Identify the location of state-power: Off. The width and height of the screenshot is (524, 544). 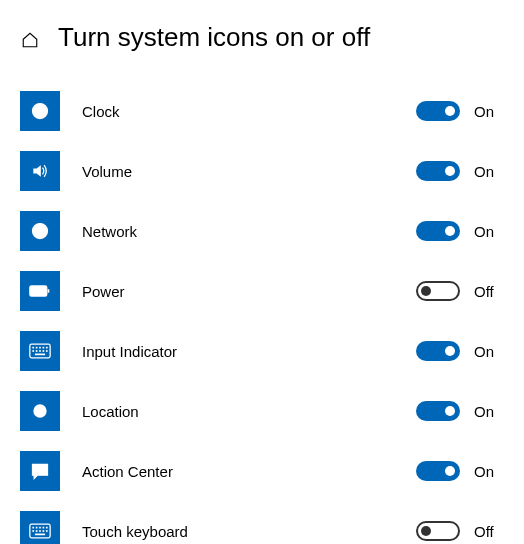
(489, 292).